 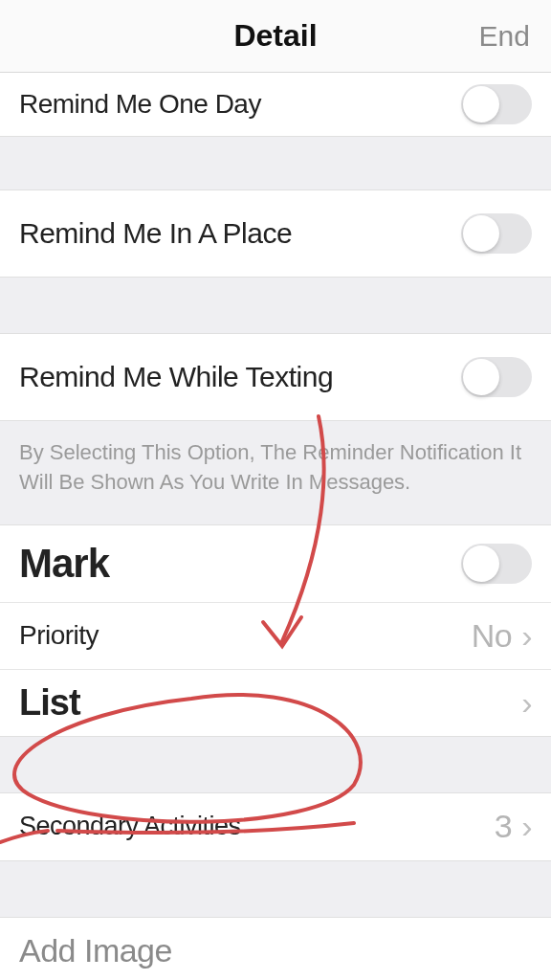 I want to click on remind-place-label: Remind Me In A Place, so click(x=155, y=234).